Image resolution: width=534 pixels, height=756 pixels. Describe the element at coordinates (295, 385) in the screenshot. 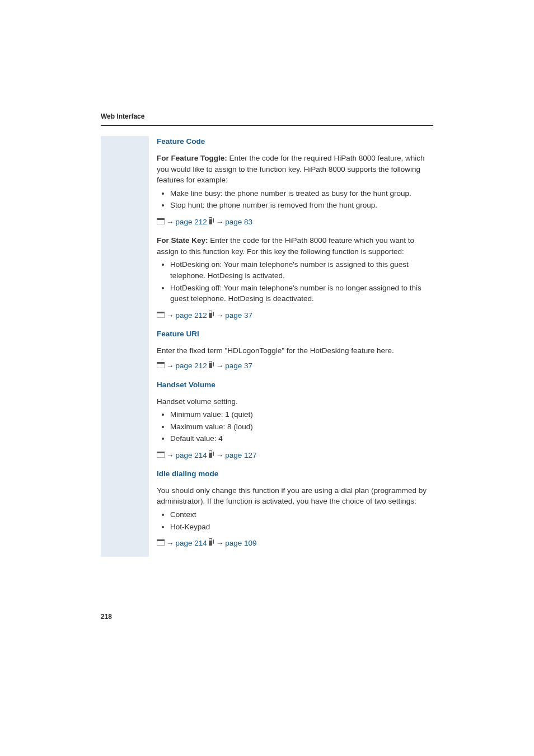

I see `section-title-handset-volume: Handset Volume` at that location.